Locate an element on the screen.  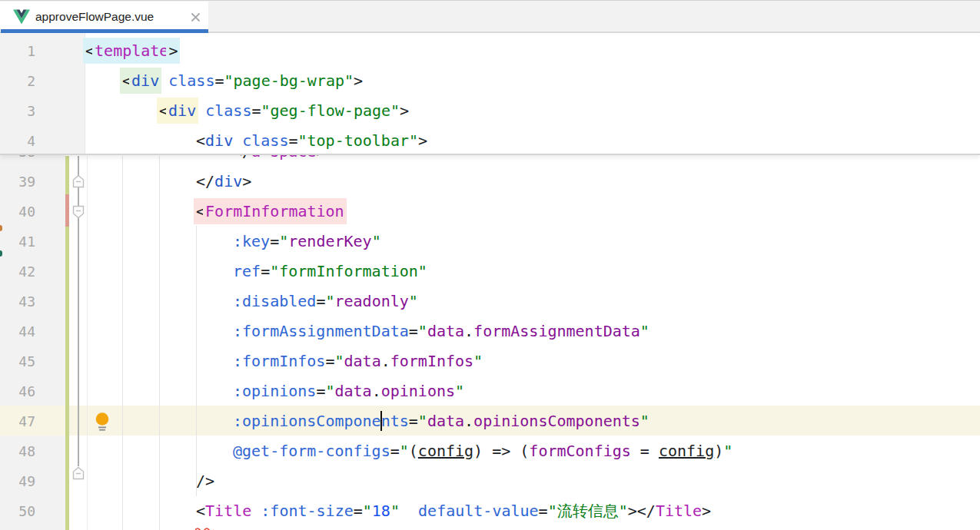
code-line: 3<div class="geg-flow-page"> is located at coordinates (490, 111).